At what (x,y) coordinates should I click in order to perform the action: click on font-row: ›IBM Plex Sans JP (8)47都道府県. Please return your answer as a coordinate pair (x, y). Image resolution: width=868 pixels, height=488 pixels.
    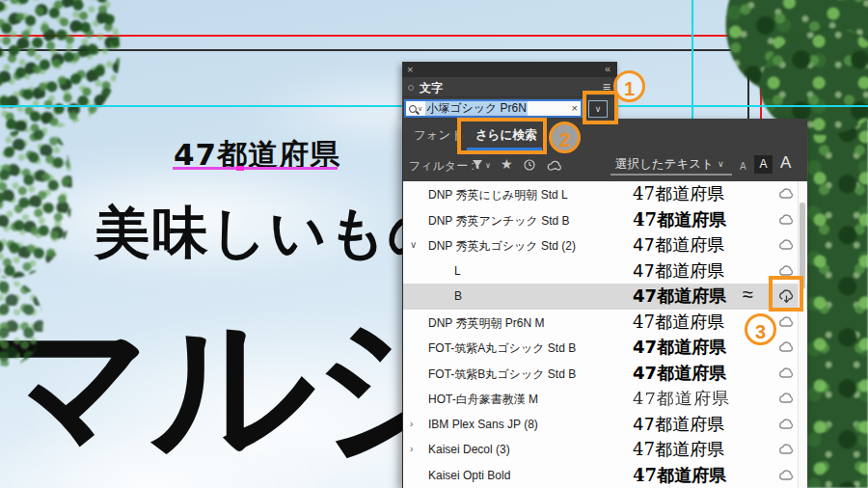
    Looking at the image, I should click on (606, 424).